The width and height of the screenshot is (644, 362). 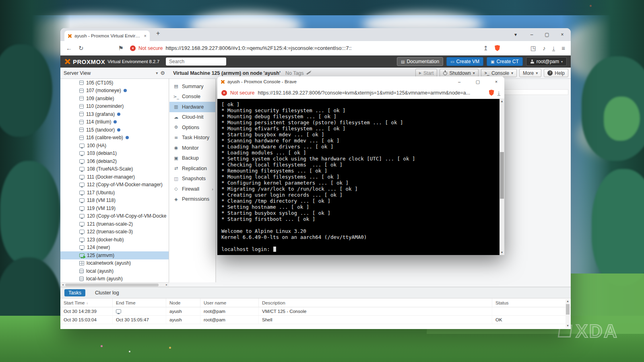 I want to click on search-input, so click(x=196, y=62).